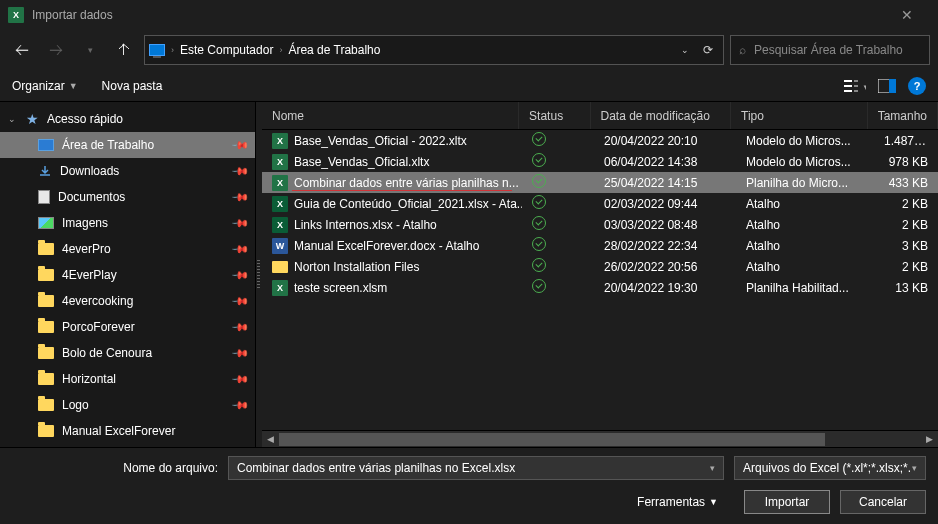 The height and width of the screenshot is (524, 938). I want to click on file-name: Links Internos.xlsx - Atalho, so click(366, 225).